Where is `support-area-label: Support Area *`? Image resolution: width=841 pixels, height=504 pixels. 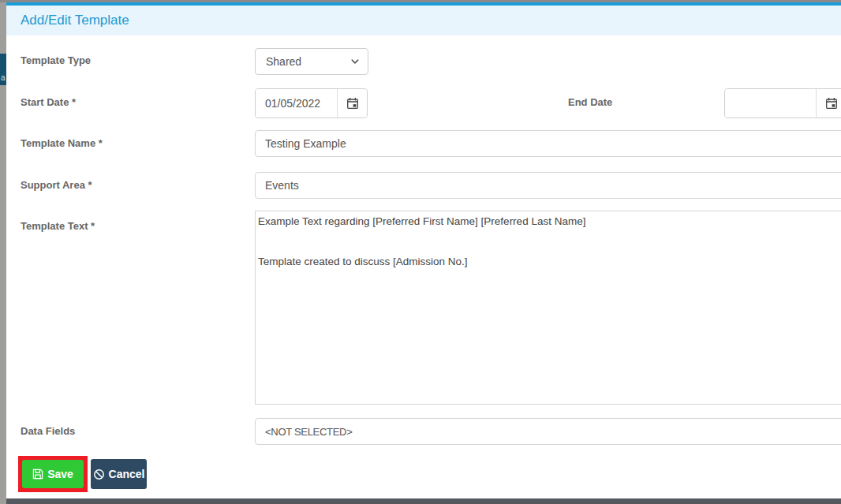
support-area-label: Support Area * is located at coordinates (57, 185).